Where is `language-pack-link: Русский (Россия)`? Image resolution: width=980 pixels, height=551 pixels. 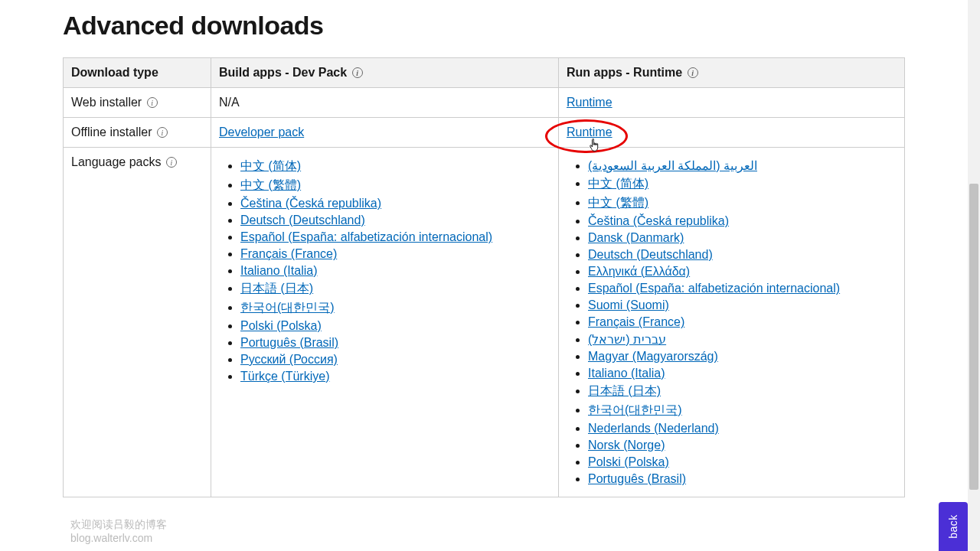 language-pack-link: Русский (Россия) is located at coordinates (289, 360).